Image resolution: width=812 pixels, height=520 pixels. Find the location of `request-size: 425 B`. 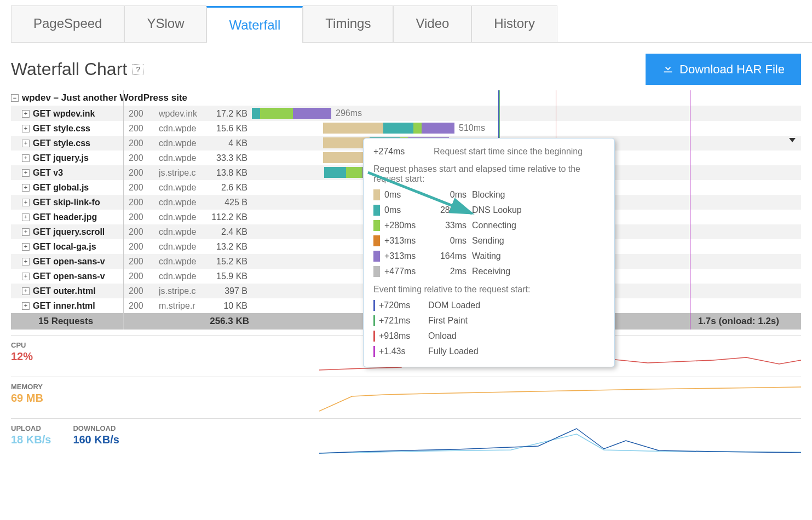

request-size: 425 B is located at coordinates (231, 203).